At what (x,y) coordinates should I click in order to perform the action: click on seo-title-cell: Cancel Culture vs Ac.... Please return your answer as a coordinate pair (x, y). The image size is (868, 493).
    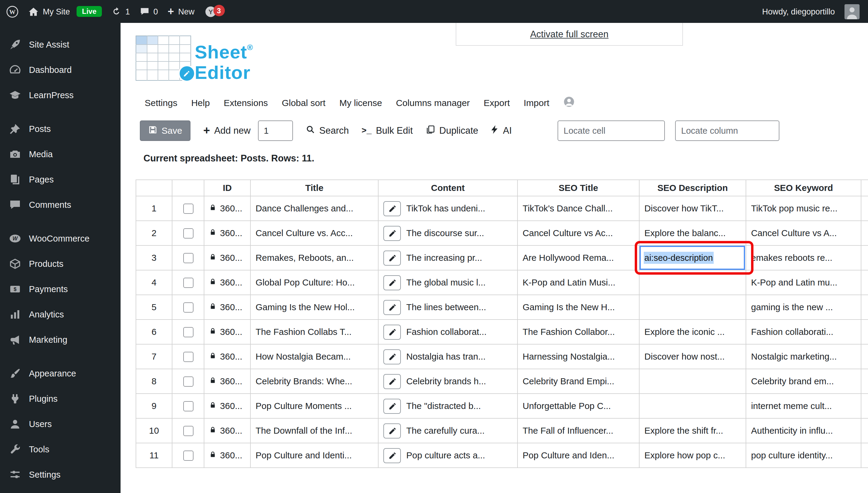
    Looking at the image, I should click on (578, 233).